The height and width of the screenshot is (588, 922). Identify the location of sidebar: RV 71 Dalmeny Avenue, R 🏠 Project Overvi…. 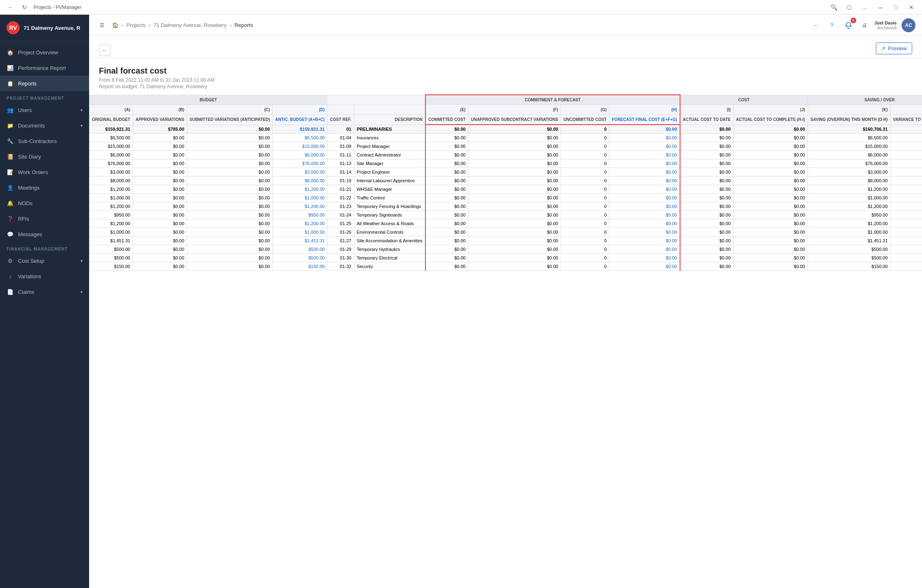
(45, 302).